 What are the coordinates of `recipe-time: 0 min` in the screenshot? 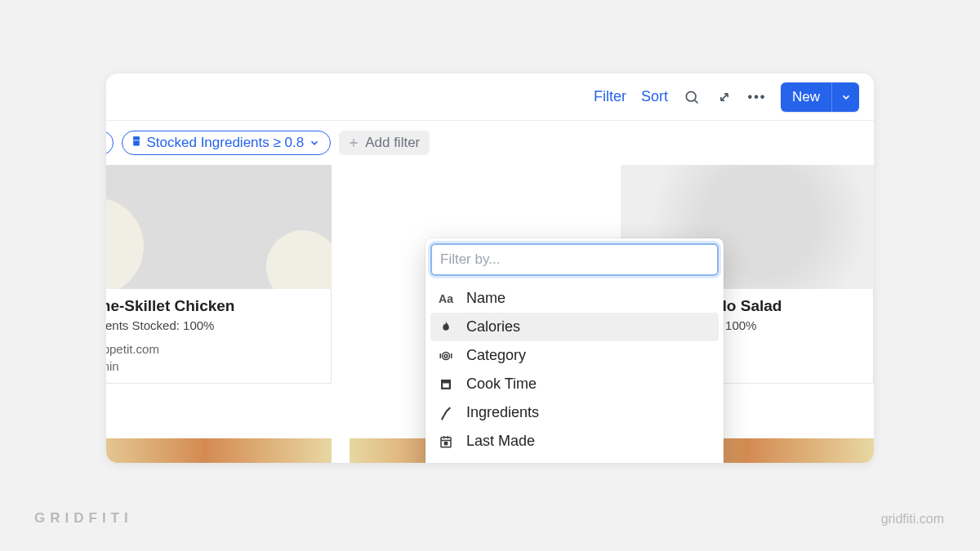 It's located at (214, 366).